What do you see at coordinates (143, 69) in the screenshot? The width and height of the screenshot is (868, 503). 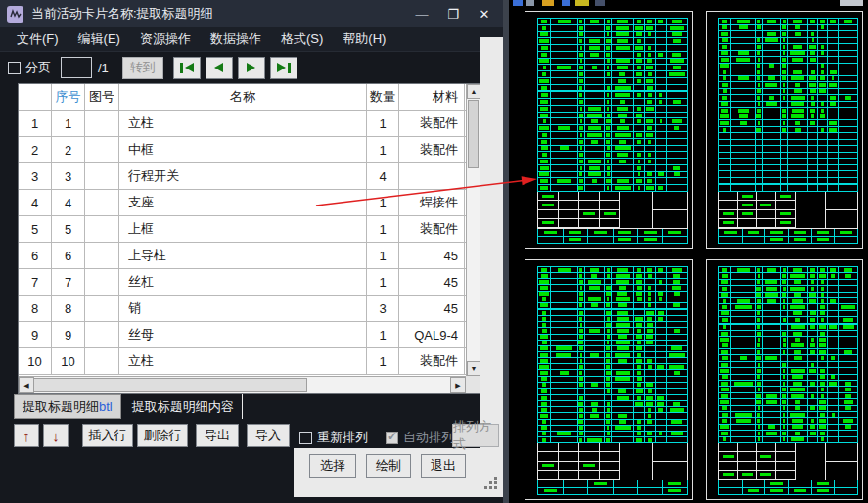 I see `goto-button: 转到` at bounding box center [143, 69].